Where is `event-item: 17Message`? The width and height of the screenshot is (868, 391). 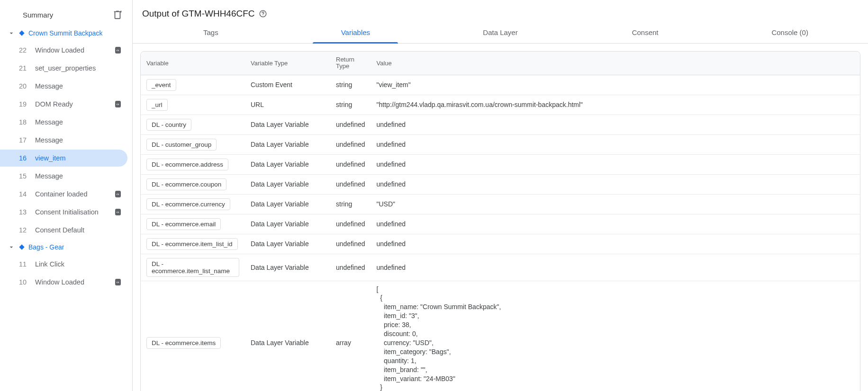
event-item: 17Message is located at coordinates (63, 140).